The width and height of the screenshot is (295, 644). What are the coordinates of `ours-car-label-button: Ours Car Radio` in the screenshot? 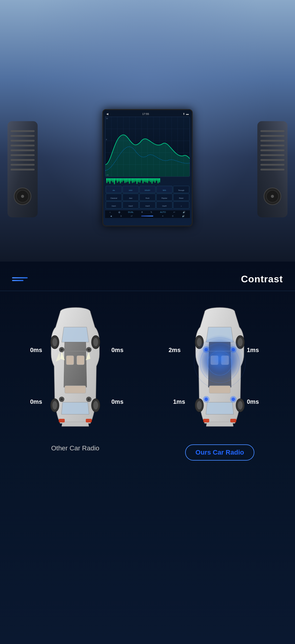 It's located at (220, 452).